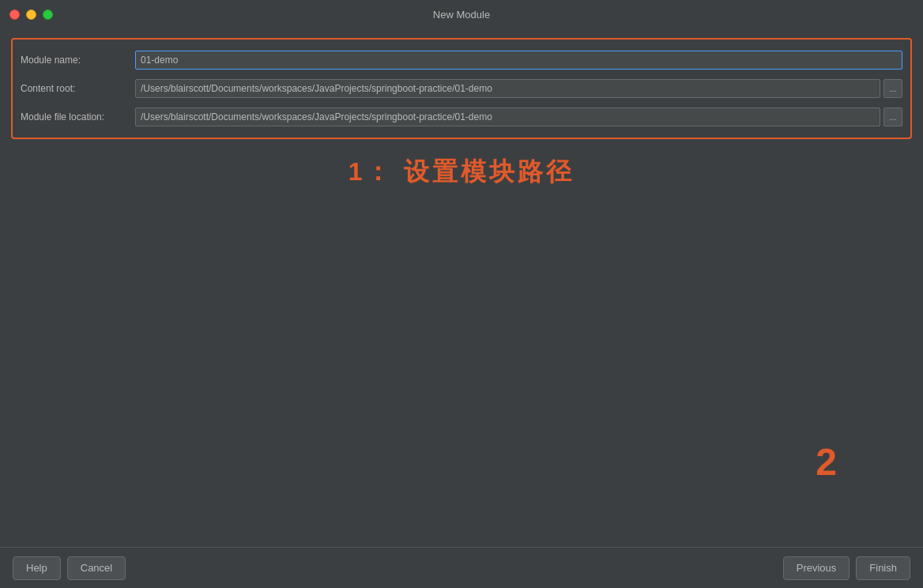 This screenshot has width=923, height=588. Describe the element at coordinates (518, 117) in the screenshot. I see `module-file-input-wrapper: ...` at that location.